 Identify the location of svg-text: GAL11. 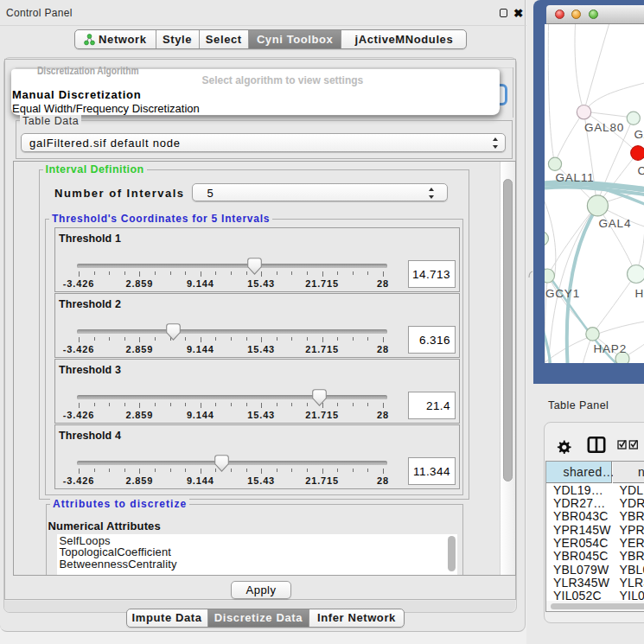
(574, 178).